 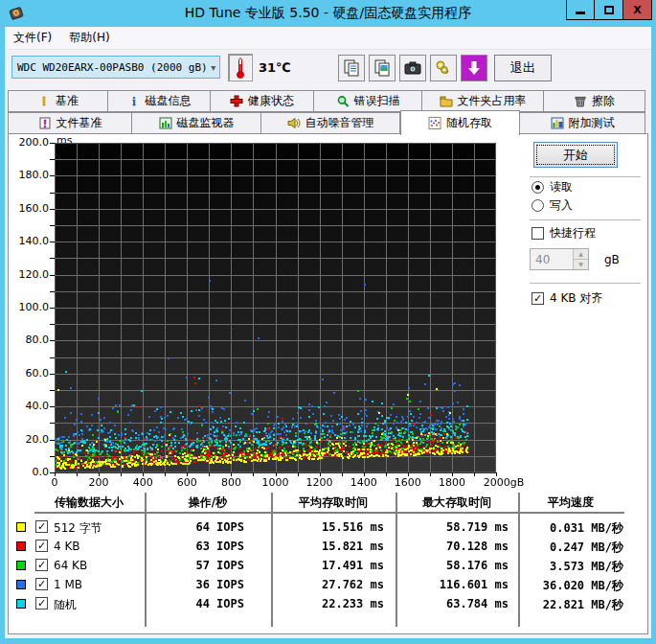 What do you see at coordinates (580, 264) in the screenshot?
I see `spinner-down-icon: ▼` at bounding box center [580, 264].